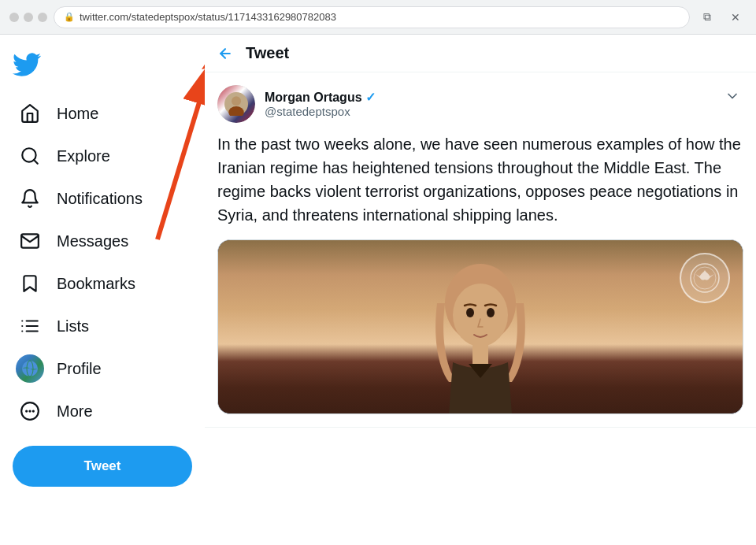 The image size is (756, 545). What do you see at coordinates (93, 241) in the screenshot?
I see `sidebar-item-messages-label: Messages` at bounding box center [93, 241].